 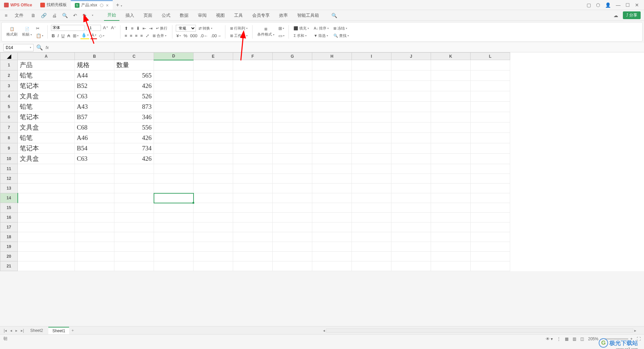 I want to click on row-col-button: ⊞ 行和列 ▾, so click(x=239, y=28).